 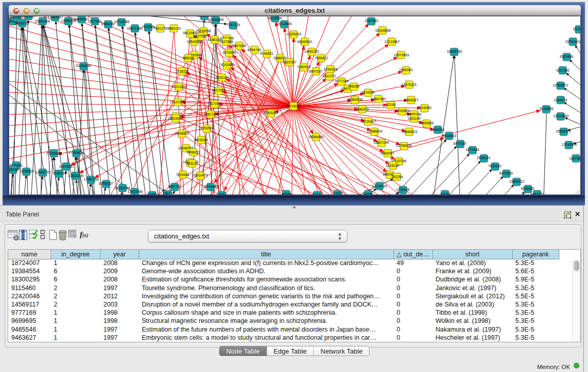 What do you see at coordinates (368, 122) in the screenshot?
I see `svg-text: 15720407` at bounding box center [368, 122].